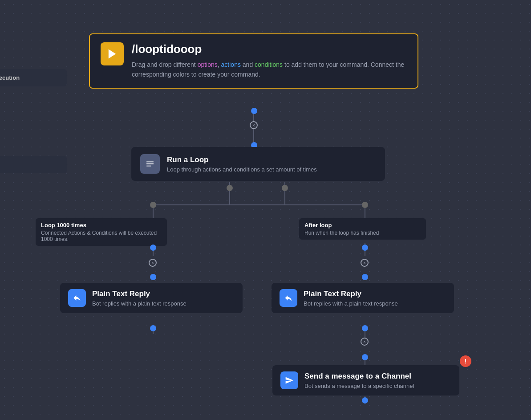 The width and height of the screenshot is (531, 420). Describe the element at coordinates (288, 298) in the screenshot. I see `right-reply-icon` at that location.